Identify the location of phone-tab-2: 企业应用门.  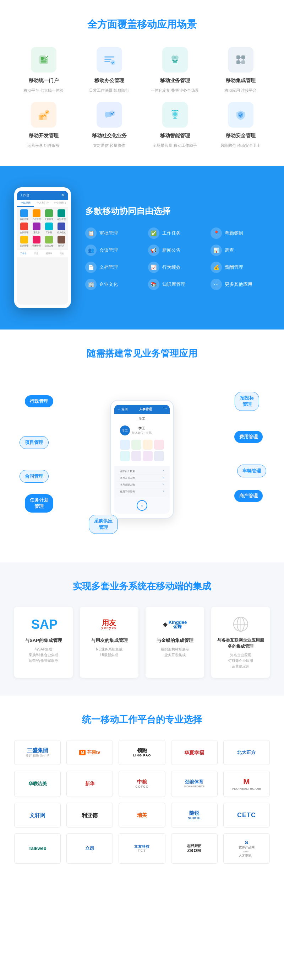
(59, 203).